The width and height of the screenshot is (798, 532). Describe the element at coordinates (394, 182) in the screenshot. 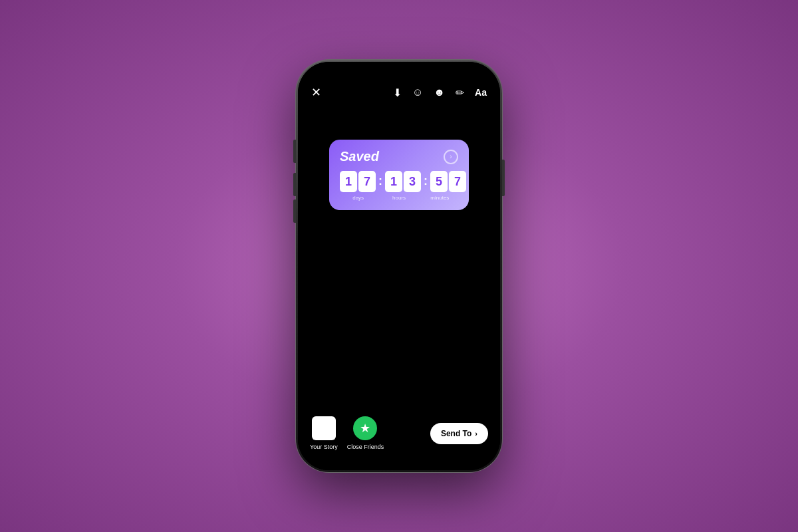

I see `hour-digit-1: 1` at that location.